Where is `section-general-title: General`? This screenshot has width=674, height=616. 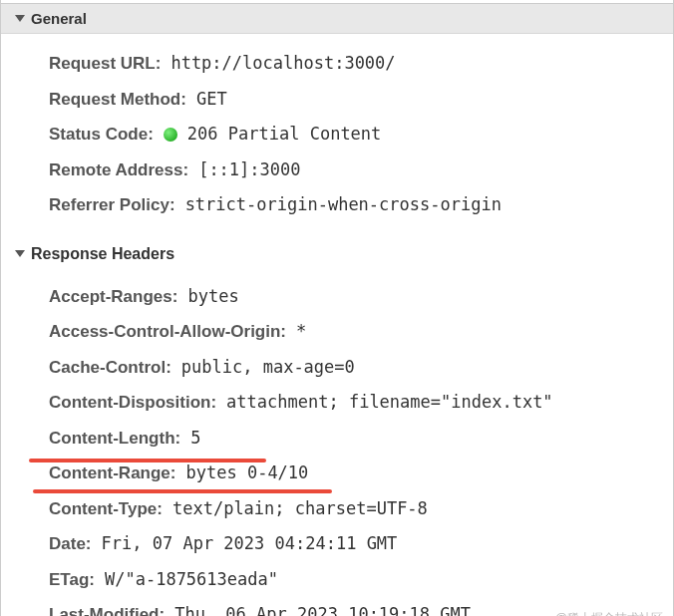 section-general-title: General is located at coordinates (59, 18).